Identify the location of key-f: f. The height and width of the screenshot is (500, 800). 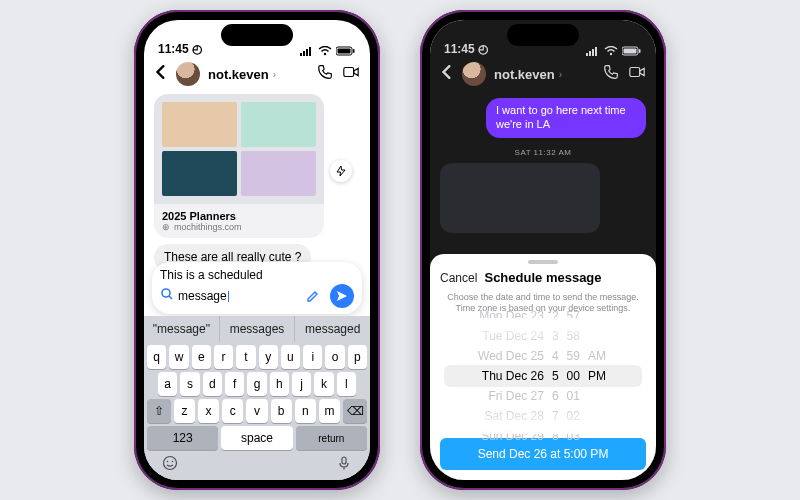
(234, 384).